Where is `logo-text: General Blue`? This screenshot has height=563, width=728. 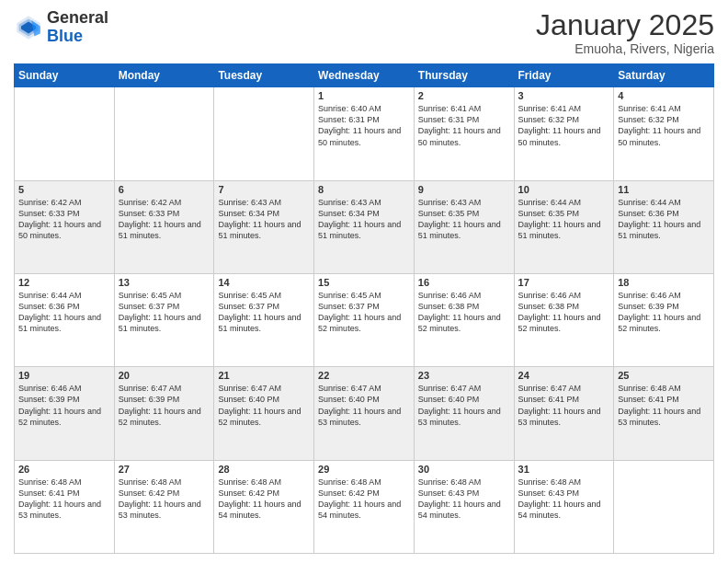 logo-text: General Blue is located at coordinates (77, 28).